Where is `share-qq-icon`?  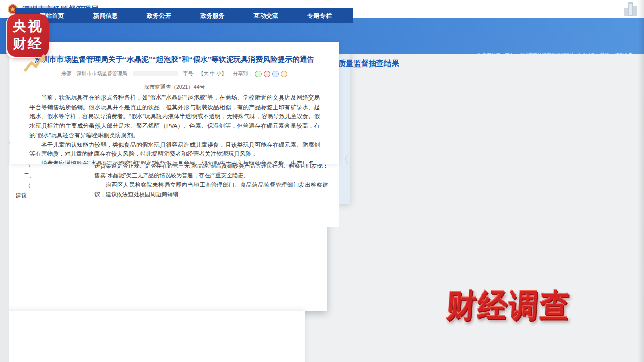
share-qq-icon is located at coordinates (275, 74).